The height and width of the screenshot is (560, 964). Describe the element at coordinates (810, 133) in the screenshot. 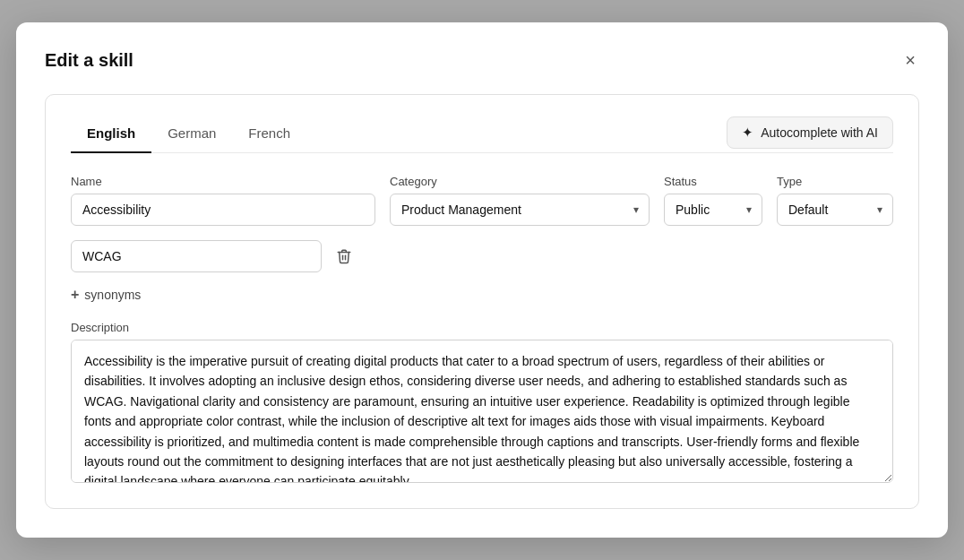

I see `autocomplete-button: ✦ Autocomplete with AI` at that location.